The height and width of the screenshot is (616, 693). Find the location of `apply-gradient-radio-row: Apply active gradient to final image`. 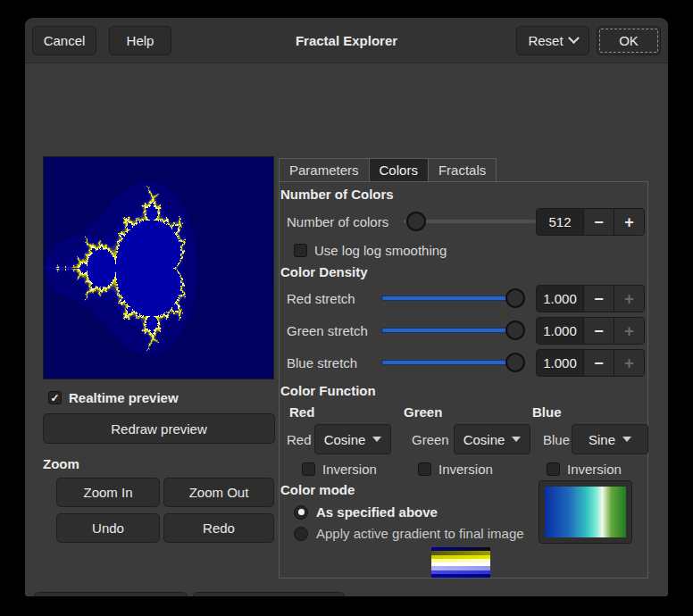

apply-gradient-radio-row: Apply active gradient to final image is located at coordinates (409, 534).